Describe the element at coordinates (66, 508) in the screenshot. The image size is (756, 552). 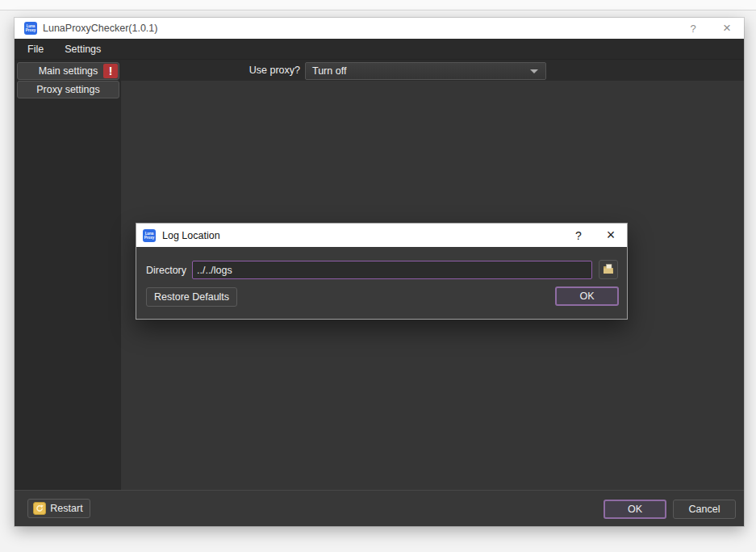
I see `restart-label: Restart` at that location.